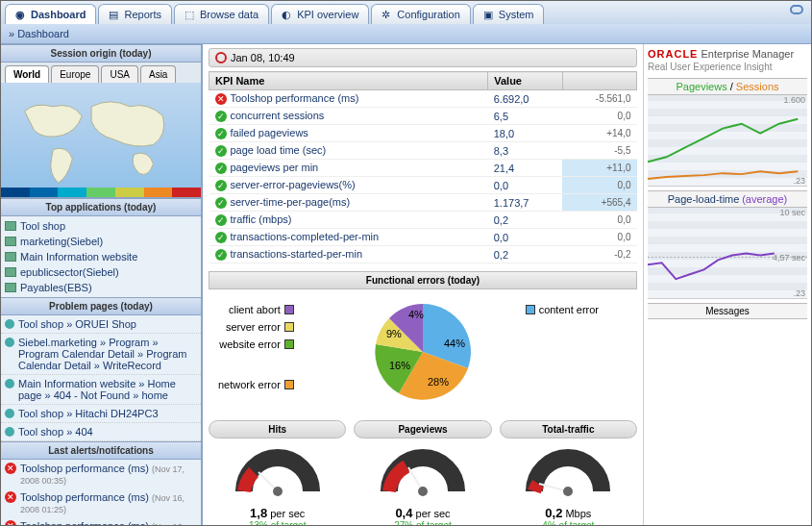 The width and height of the screenshot is (812, 526). What do you see at coordinates (101, 54) in the screenshot?
I see `session-origin-header: Session origin (today)` at bounding box center [101, 54].